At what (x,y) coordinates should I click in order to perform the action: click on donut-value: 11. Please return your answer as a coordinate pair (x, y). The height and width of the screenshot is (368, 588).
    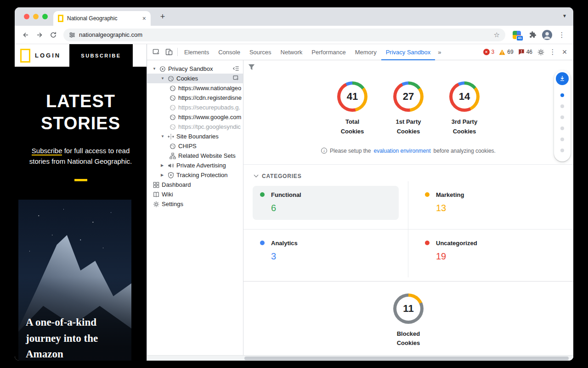
    Looking at the image, I should click on (408, 309).